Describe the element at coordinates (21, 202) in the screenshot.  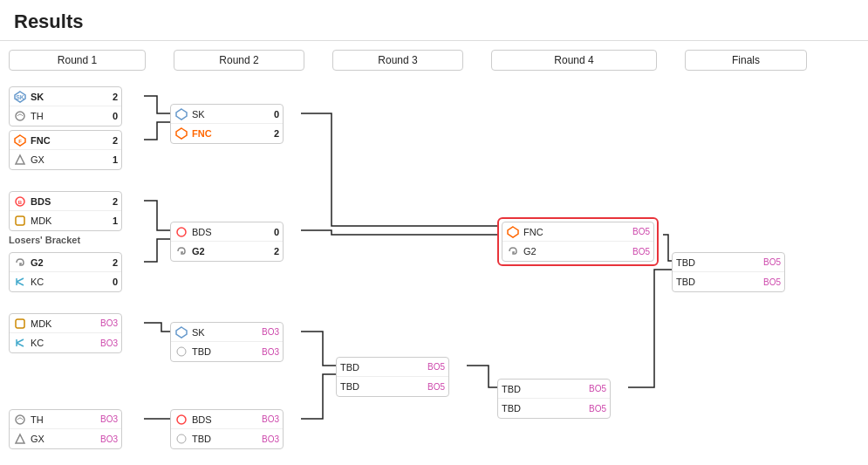
I see `svg-text: B` at that location.